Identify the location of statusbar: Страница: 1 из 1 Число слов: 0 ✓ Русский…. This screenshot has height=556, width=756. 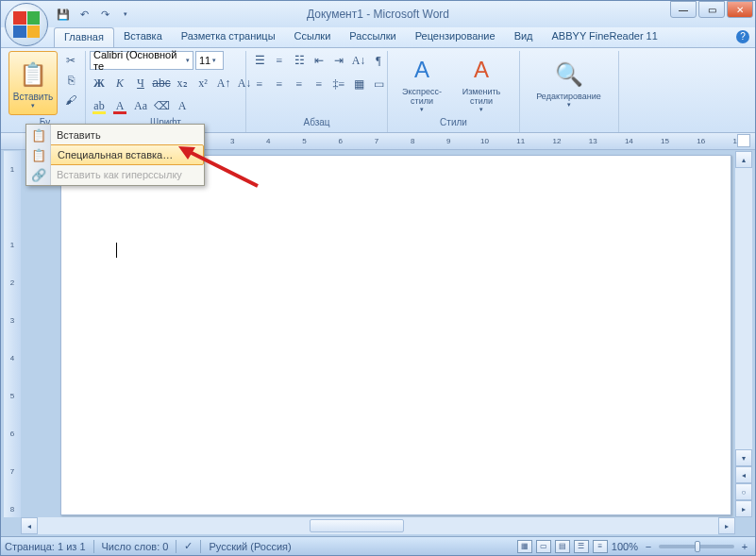
(378, 546).